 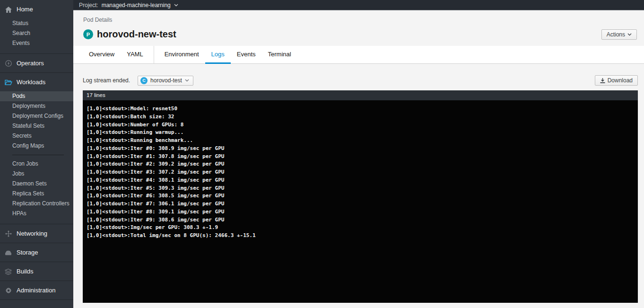 I want to click on sidebar-item-secrets: Secrets, so click(x=37, y=136).